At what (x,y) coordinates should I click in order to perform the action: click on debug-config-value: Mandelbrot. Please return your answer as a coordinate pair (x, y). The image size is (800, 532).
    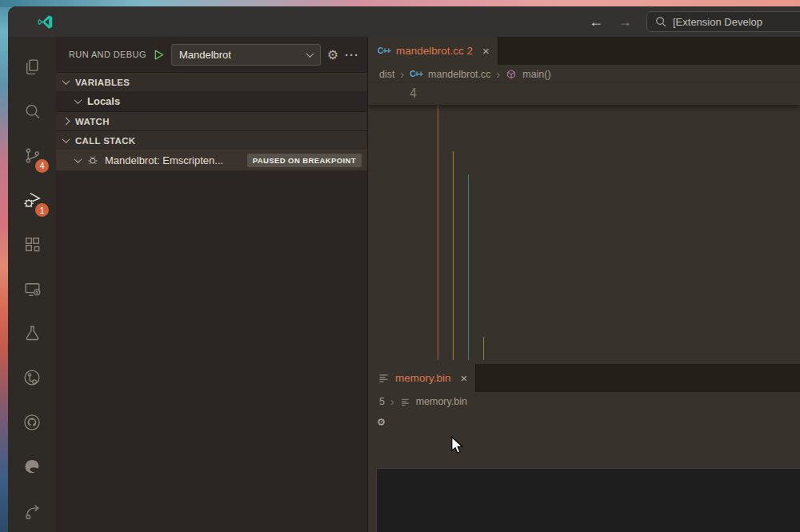
    Looking at the image, I should click on (205, 54).